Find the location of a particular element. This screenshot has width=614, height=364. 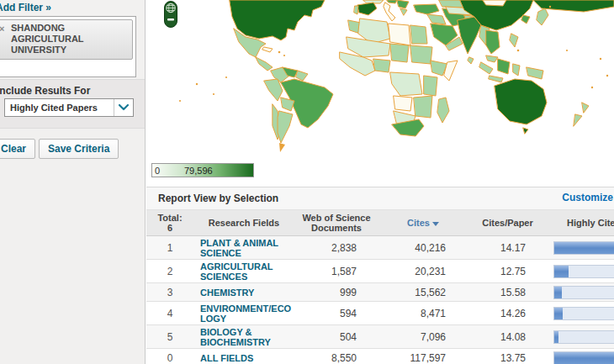

include-results-section: Include Results For Highly Cited Papers is located at coordinates (72, 104).